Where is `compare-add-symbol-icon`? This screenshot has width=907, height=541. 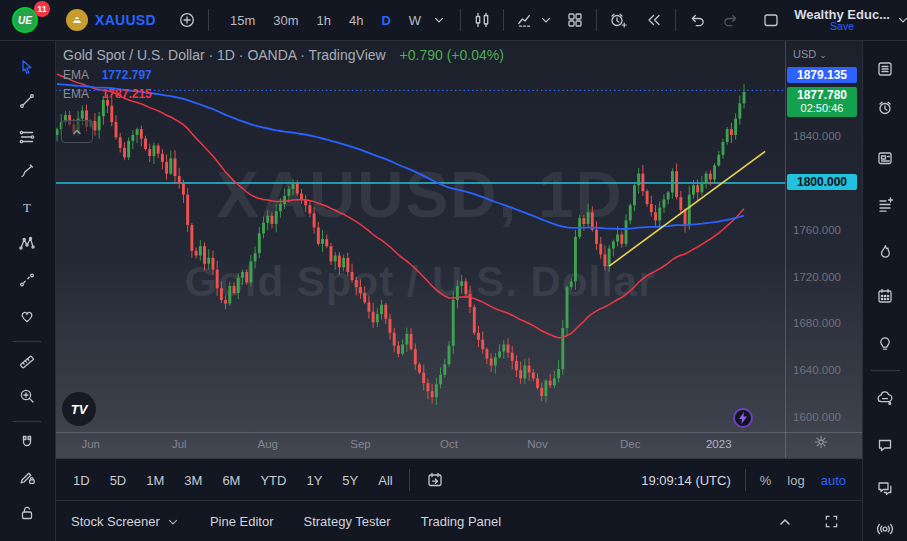
compare-add-symbol-icon is located at coordinates (187, 20).